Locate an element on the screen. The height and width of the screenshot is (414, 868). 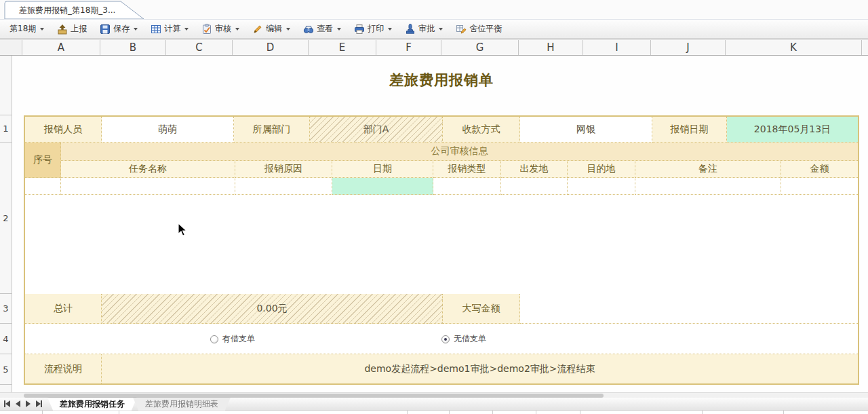
sheet-nav-next-button is located at coordinates (28, 404).